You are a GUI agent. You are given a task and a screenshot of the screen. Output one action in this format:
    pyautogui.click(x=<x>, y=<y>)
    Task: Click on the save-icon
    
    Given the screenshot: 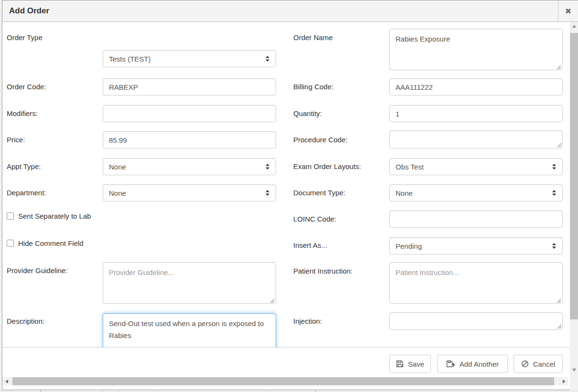 What is the action you would take?
    pyautogui.click(x=400, y=364)
    